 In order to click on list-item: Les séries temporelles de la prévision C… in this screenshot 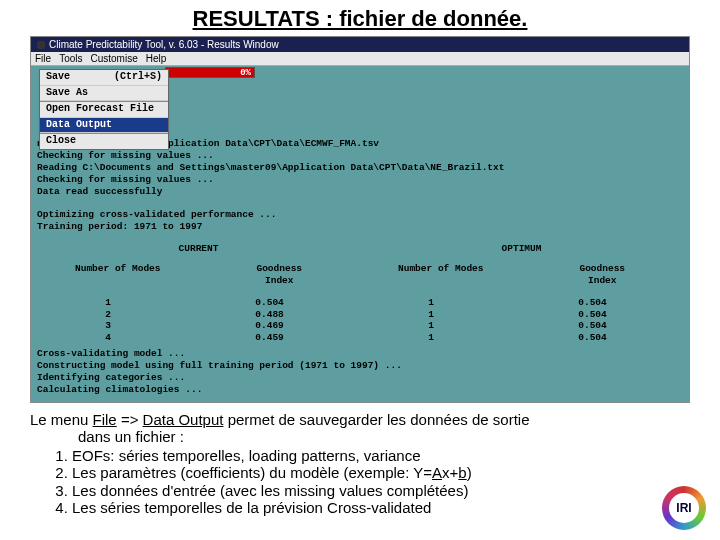, I will do `click(381, 508)`.